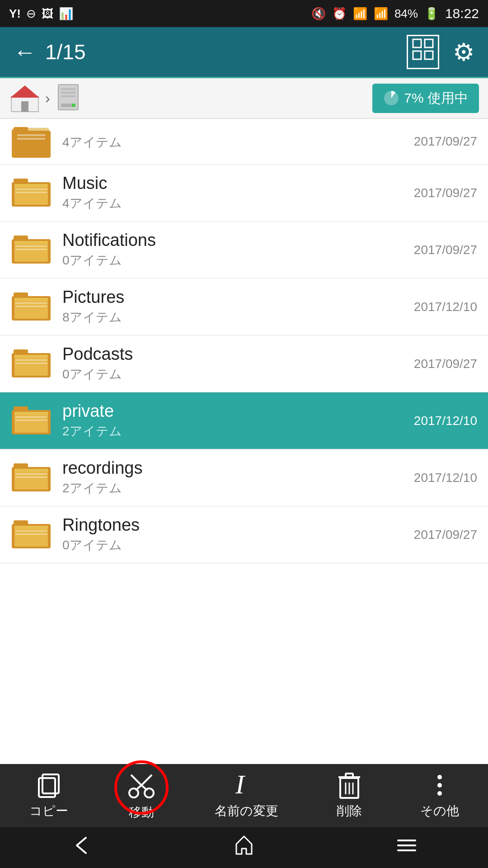 This screenshot has height=868, width=488. Describe the element at coordinates (426, 99) in the screenshot. I see `usage-badge: 7% 使用中` at that location.